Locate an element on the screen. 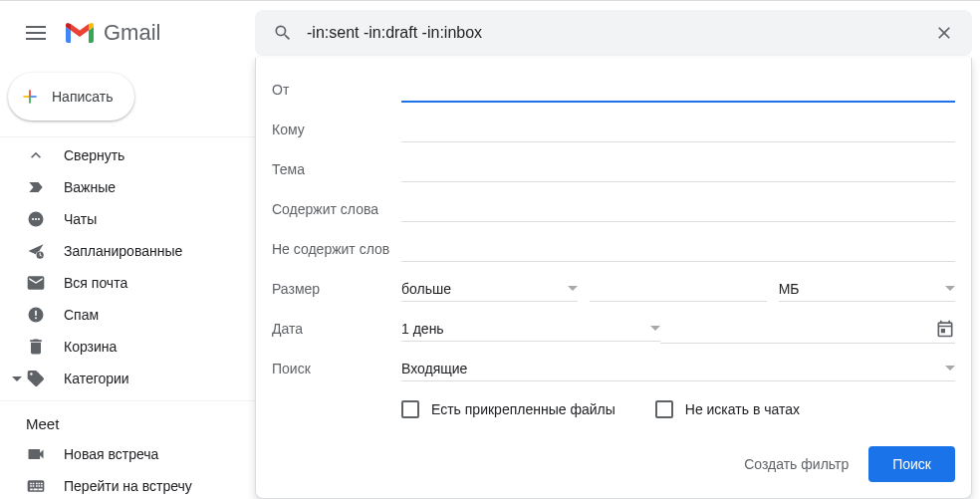  hamburger-icon is located at coordinates (36, 33).